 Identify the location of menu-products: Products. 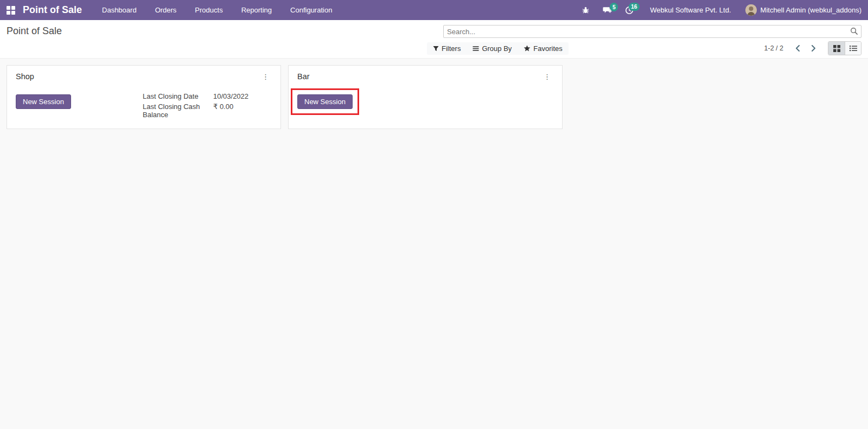
(208, 10).